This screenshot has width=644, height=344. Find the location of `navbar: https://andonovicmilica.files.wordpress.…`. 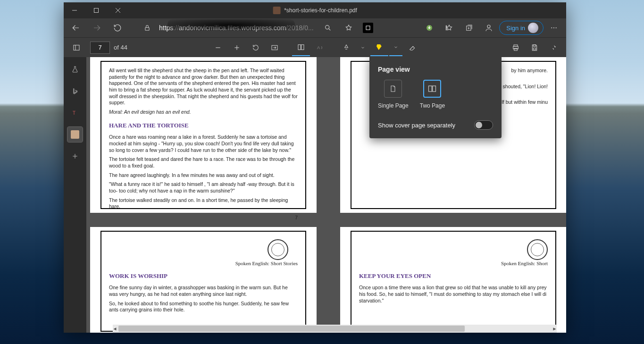

navbar: https://andonovicmilica.files.wordpress.… is located at coordinates (315, 28).